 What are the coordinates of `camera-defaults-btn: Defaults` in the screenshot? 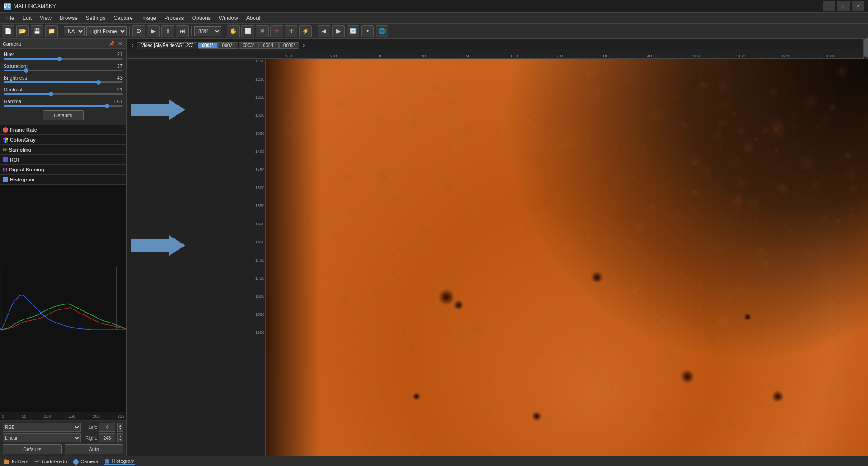 It's located at (63, 115).